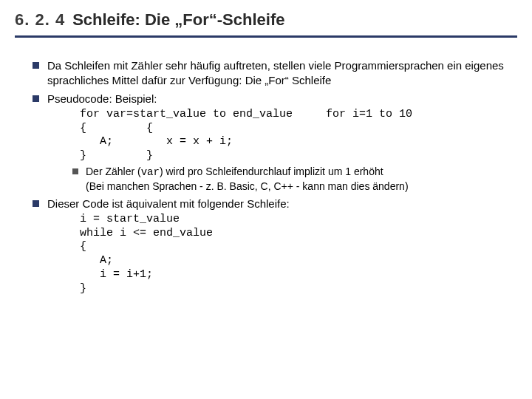 Image resolution: width=532 pixels, height=399 pixels. Describe the element at coordinates (295, 179) in the screenshot. I see `sub-bullet-1: Der Zähler (var) wird pro Schleifendurch…` at that location.